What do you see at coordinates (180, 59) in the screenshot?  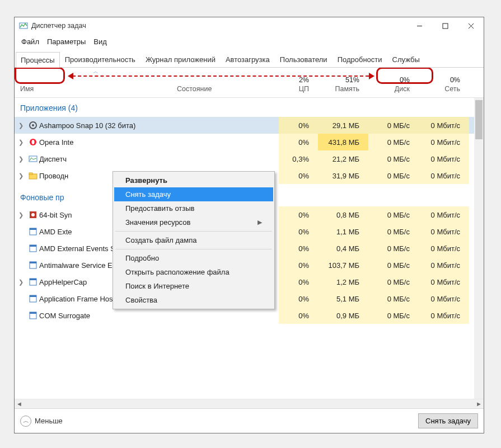 I see `tab-app-history: Журнал приложений` at bounding box center [180, 59].